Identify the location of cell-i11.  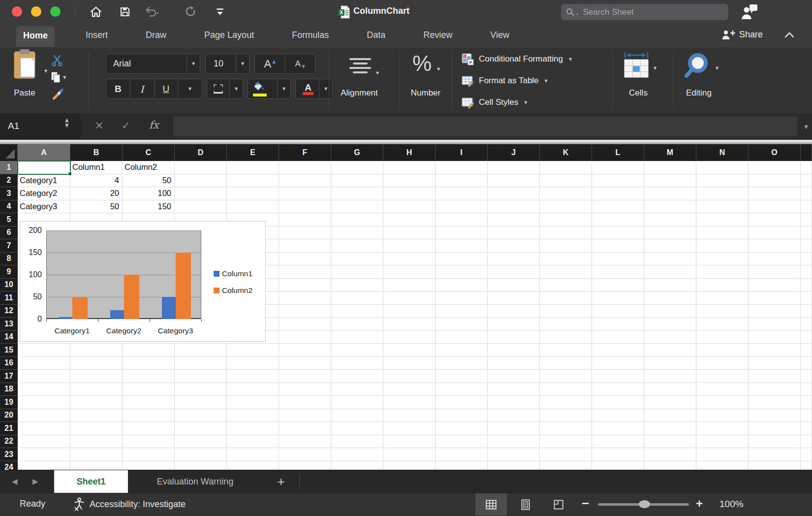
(462, 298).